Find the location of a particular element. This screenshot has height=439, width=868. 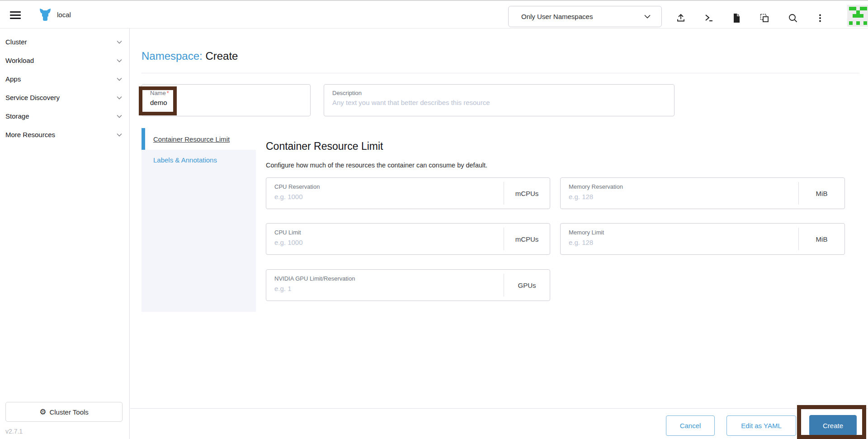

memory-reservation-field: Memory Reservation MiB is located at coordinates (703, 193).